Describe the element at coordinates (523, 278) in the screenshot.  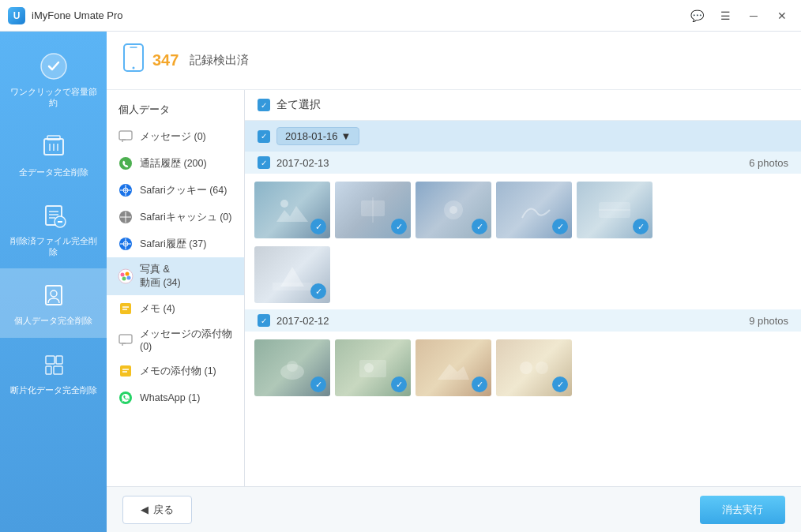
I see `photo-grid-2017-02-13-row2: ✓` at that location.